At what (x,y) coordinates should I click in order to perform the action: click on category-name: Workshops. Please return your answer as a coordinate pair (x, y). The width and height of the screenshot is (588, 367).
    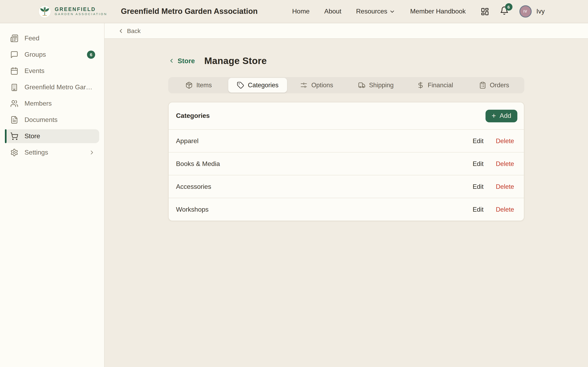
    Looking at the image, I should click on (324, 209).